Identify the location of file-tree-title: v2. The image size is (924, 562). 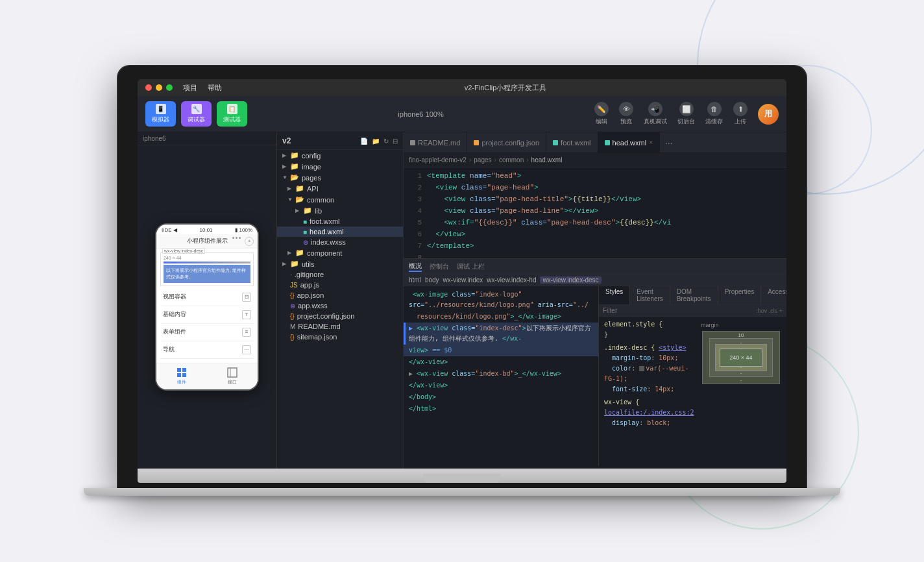
(287, 141).